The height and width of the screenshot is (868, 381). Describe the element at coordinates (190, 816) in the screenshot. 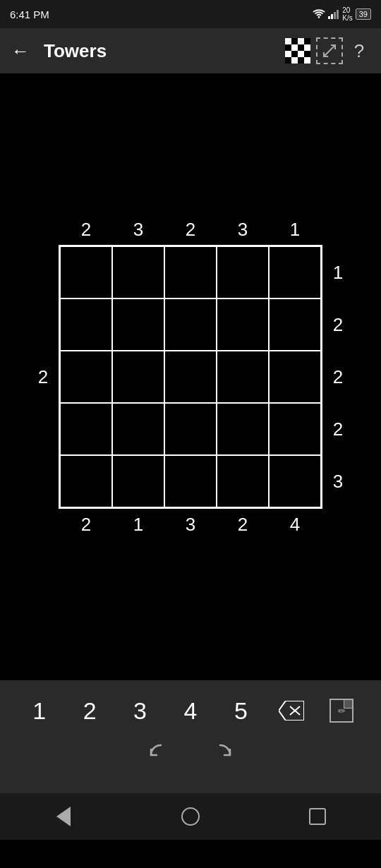

I see `home-nav-icon` at that location.